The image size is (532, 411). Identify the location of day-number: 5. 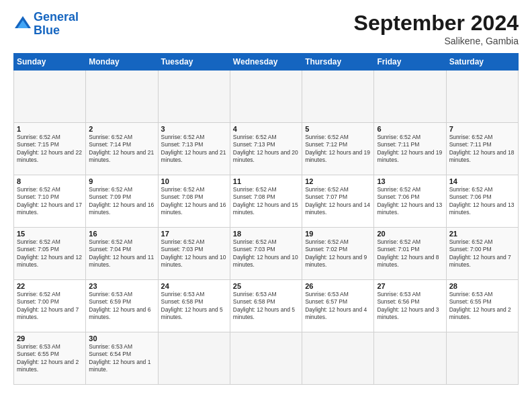
(338, 129).